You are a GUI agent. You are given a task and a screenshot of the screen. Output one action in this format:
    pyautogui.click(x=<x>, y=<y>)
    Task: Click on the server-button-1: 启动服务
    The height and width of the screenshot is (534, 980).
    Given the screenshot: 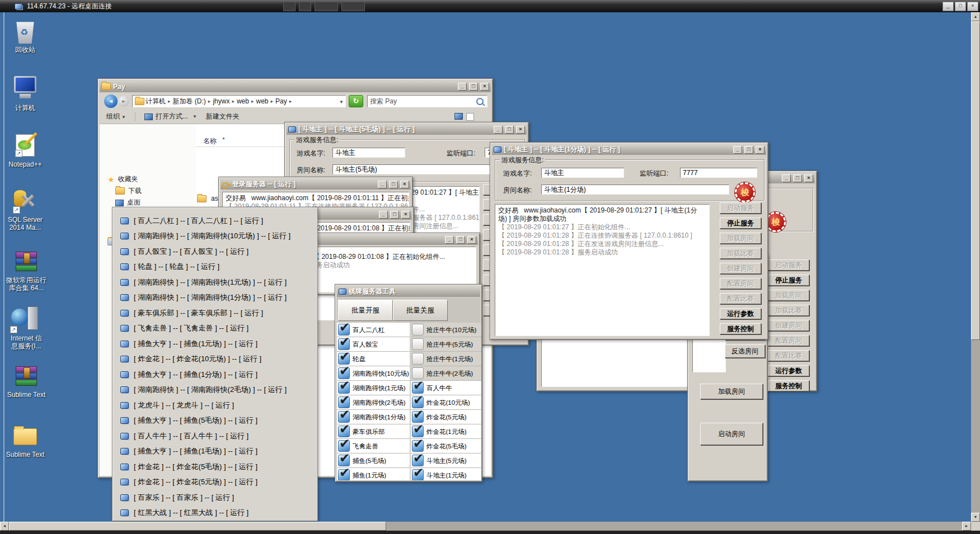 What is the action you would take?
    pyautogui.click(x=740, y=208)
    